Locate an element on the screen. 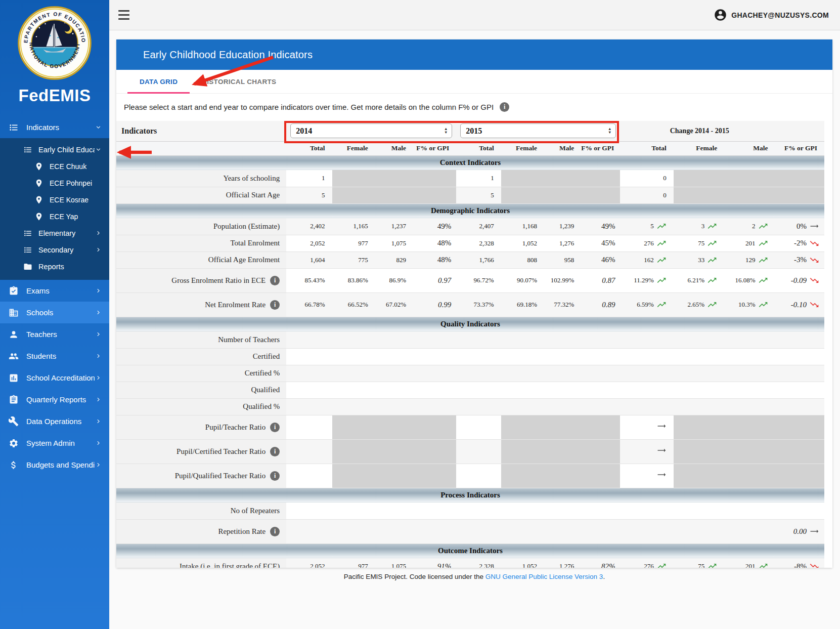  table-cell: 162 is located at coordinates (646, 260).